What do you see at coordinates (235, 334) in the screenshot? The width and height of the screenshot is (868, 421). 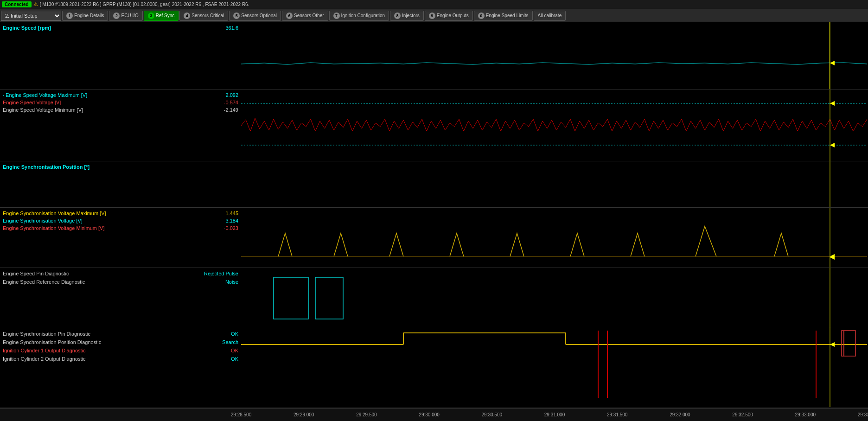 I see `sync-pin-diag-value: OK` at bounding box center [235, 334].